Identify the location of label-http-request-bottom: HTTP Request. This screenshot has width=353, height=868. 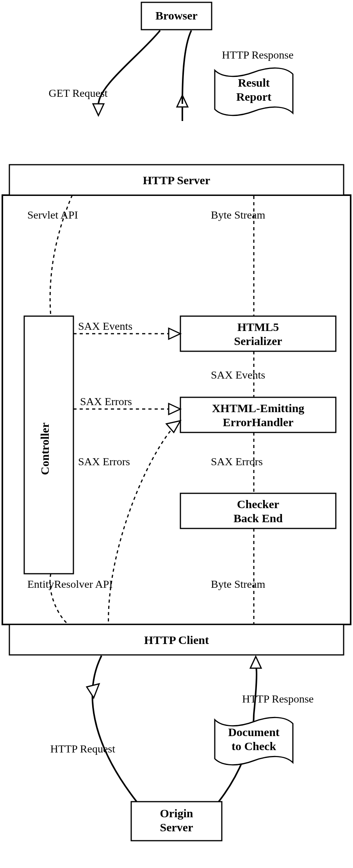
(83, 749).